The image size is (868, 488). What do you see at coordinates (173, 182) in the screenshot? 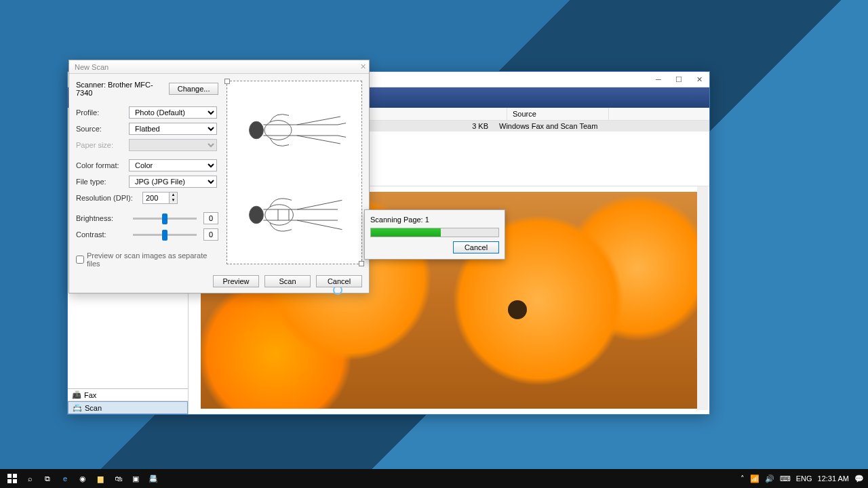
I see `filetype-select: JPG (JPG File)` at bounding box center [173, 182].